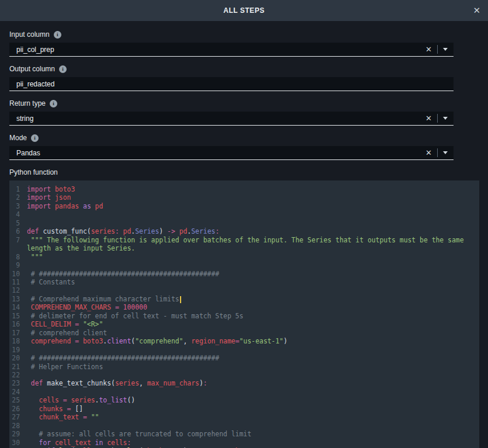  What do you see at coordinates (231, 50) in the screenshot?
I see `input-column-select: pii_col_prep ✕` at bounding box center [231, 50].